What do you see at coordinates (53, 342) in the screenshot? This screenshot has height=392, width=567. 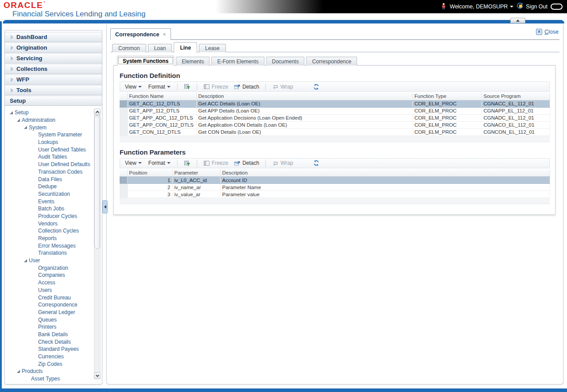 I see `tree-item-check-details: Check Details` at bounding box center [53, 342].